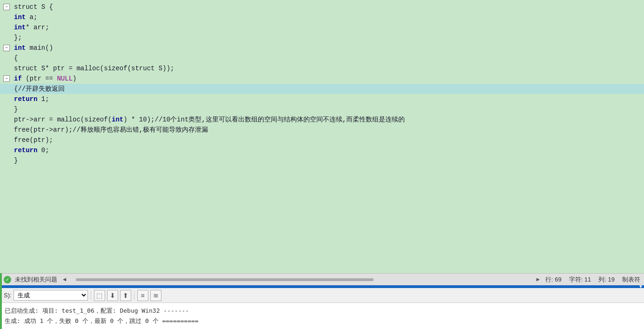  What do you see at coordinates (322, 38) in the screenshot?
I see `code-line: };` at bounding box center [322, 38].